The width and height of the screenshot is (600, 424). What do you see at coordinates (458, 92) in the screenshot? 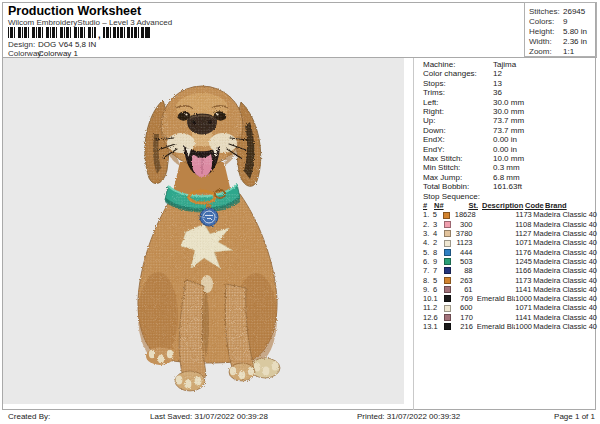
I see `machine-setting-label: Trims:` at bounding box center [458, 92].